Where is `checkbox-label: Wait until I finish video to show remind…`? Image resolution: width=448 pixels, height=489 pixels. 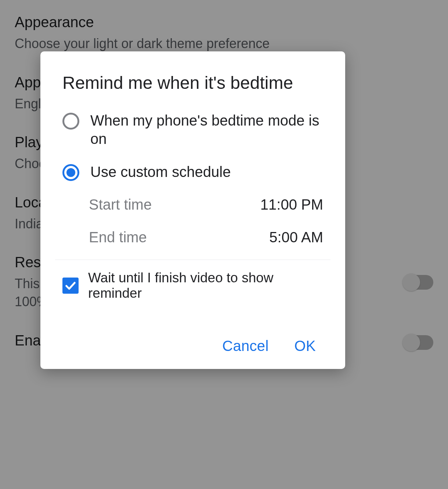
checkbox-label: Wait until I finish video to show remind… is located at coordinates (206, 286).